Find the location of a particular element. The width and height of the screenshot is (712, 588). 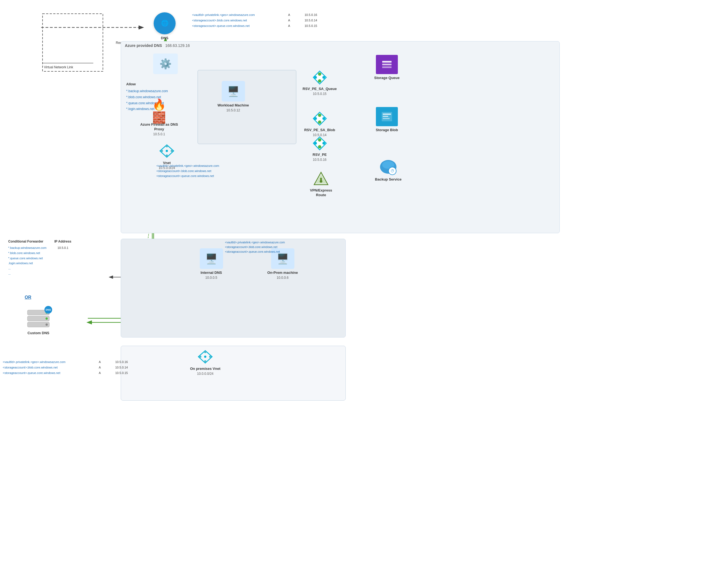

dns-row-2: <storageaccount>.blob.core.windows.net A… is located at coordinates (255, 21).